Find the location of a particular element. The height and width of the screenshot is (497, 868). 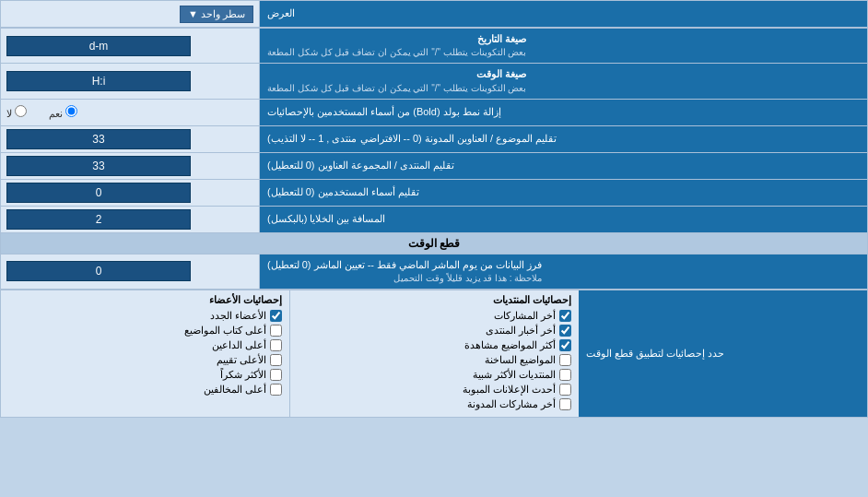

time-format-label: صيغة الوقت بعض التكوينات يتطلب "/" التي … is located at coordinates (563, 81).